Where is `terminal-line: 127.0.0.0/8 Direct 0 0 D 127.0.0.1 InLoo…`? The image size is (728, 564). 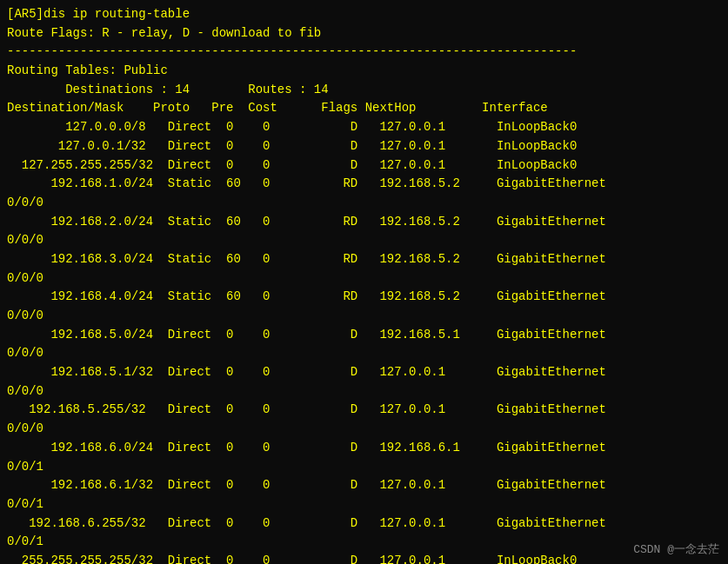
terminal-line: 127.0.0.0/8 Direct 0 0 D 127.0.0.1 InLoo… is located at coordinates (364, 128).